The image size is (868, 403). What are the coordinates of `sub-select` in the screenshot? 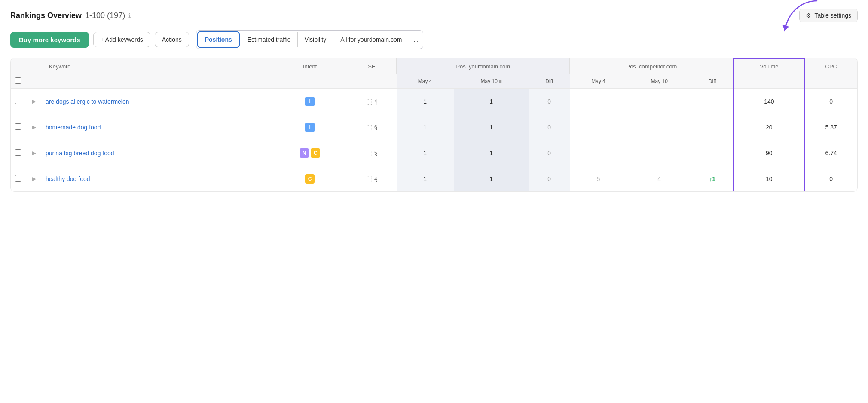 It's located at (18, 82).